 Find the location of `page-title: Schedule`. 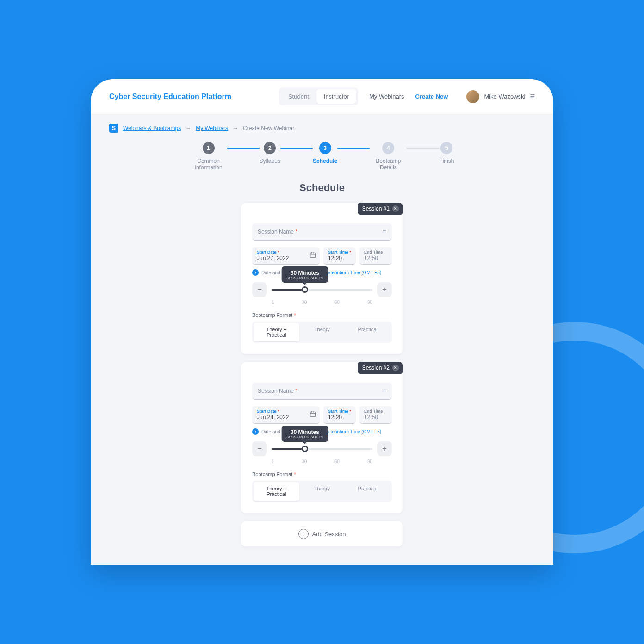

page-title: Schedule is located at coordinates (322, 188).